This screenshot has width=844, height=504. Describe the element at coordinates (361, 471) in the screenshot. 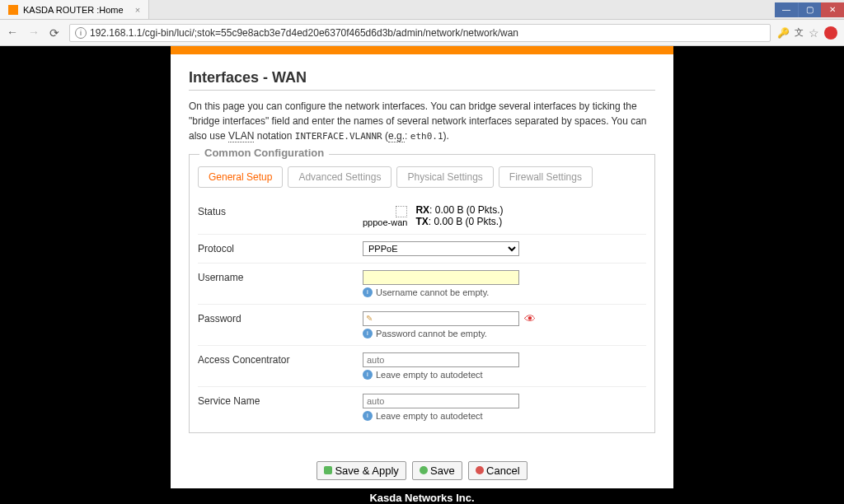

I see `save-apply-button: Save & Apply` at that location.